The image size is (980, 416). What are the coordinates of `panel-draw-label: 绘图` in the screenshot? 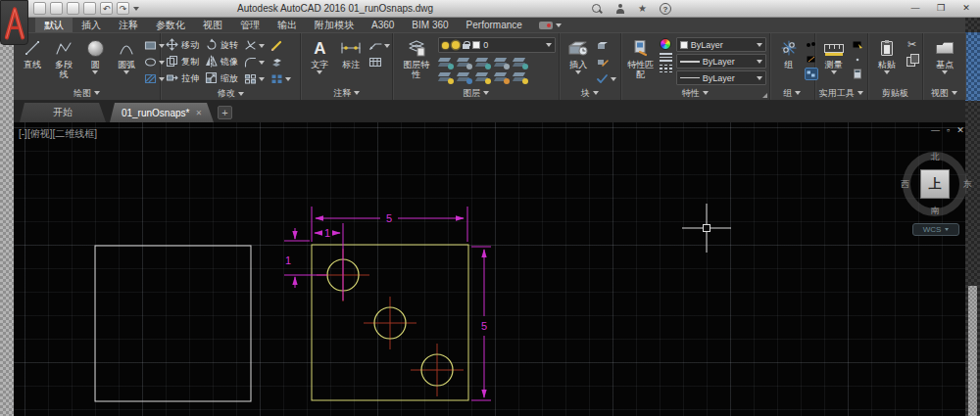 It's located at (86, 93).